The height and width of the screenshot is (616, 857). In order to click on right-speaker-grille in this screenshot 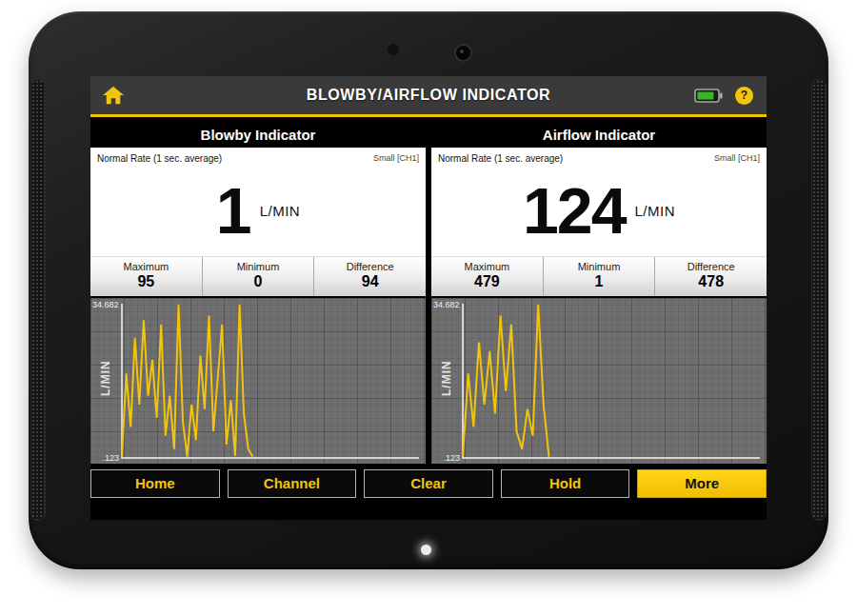, I will do `click(819, 300)`.